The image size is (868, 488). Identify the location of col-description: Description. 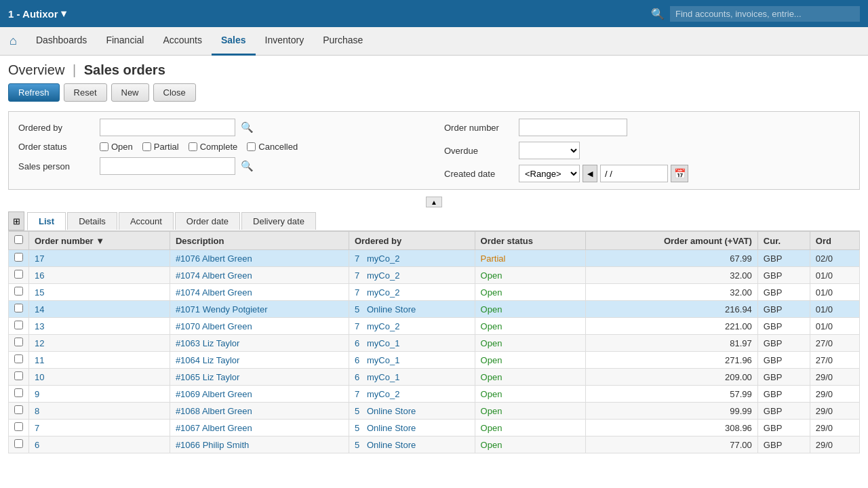
(259, 241).